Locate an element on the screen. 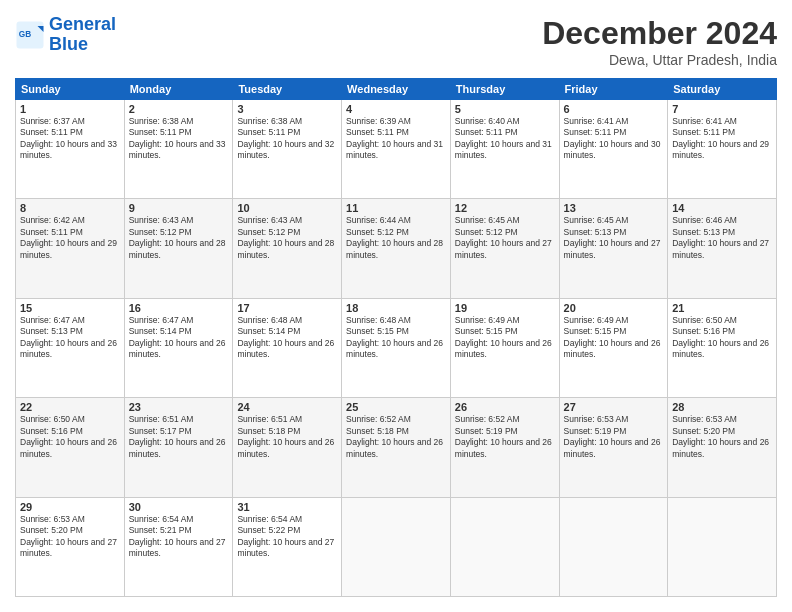  day-detail: Sunrise: 6:45 AM Sunset: 5:12 PM Dayligh… is located at coordinates (505, 238).